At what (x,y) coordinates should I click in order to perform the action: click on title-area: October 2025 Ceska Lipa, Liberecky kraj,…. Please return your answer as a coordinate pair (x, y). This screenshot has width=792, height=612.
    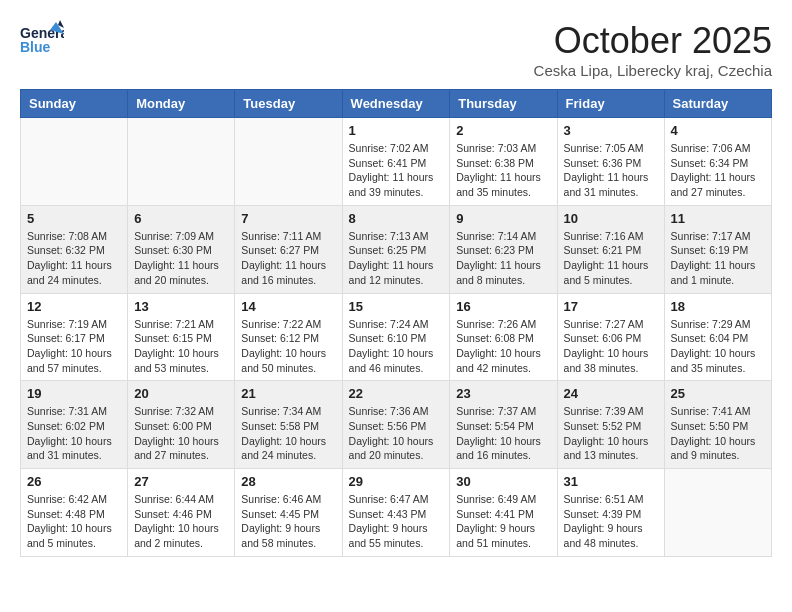
    Looking at the image, I should click on (653, 50).